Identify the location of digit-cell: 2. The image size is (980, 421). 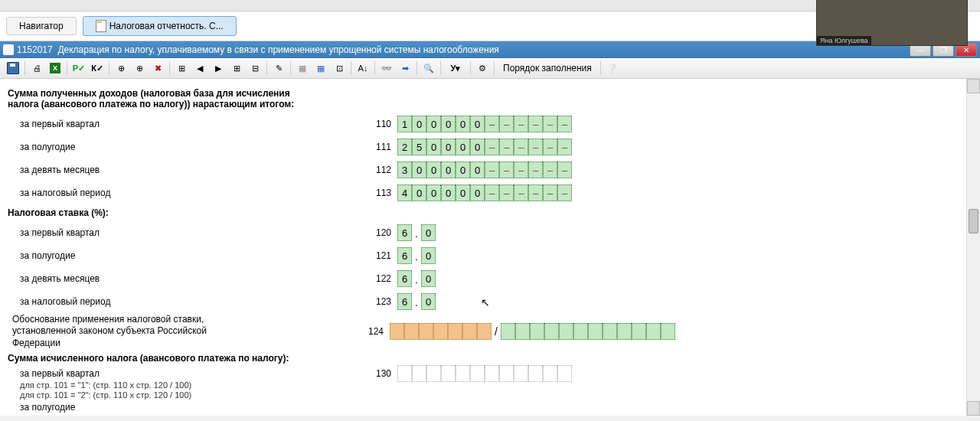
(404, 147).